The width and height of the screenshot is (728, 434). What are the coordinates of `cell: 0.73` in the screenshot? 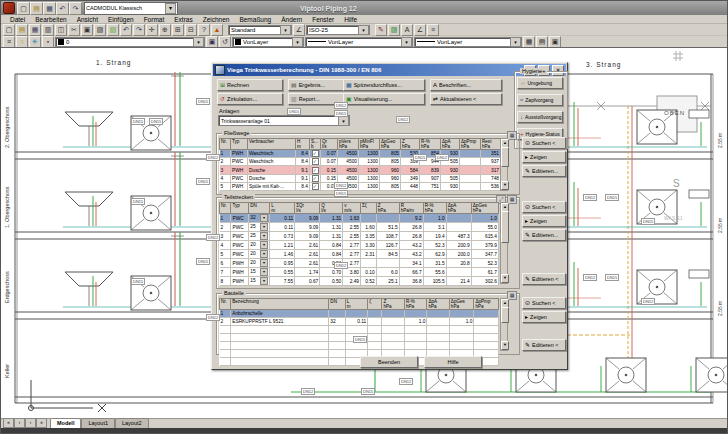 It's located at (282, 236).